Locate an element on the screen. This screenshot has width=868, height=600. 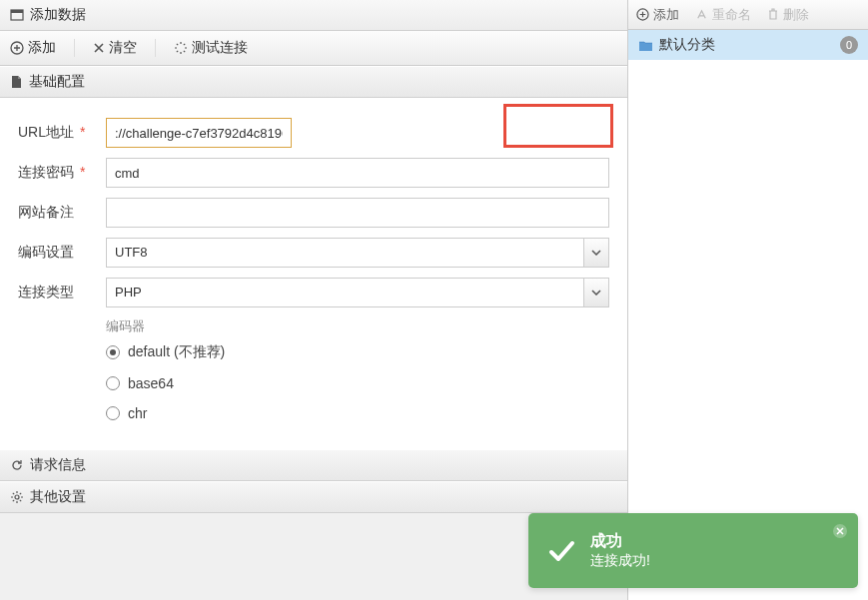
section-basic: 基础配置 is located at coordinates (314, 82).